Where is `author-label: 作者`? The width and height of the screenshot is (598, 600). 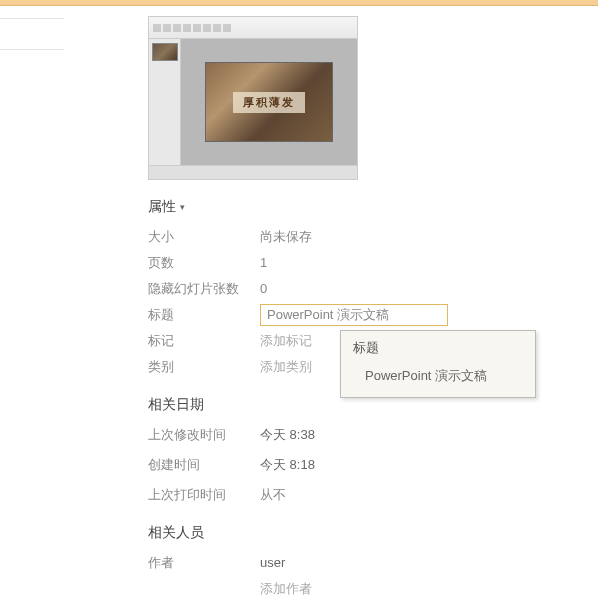
author-label: 作者 is located at coordinates (204, 563).